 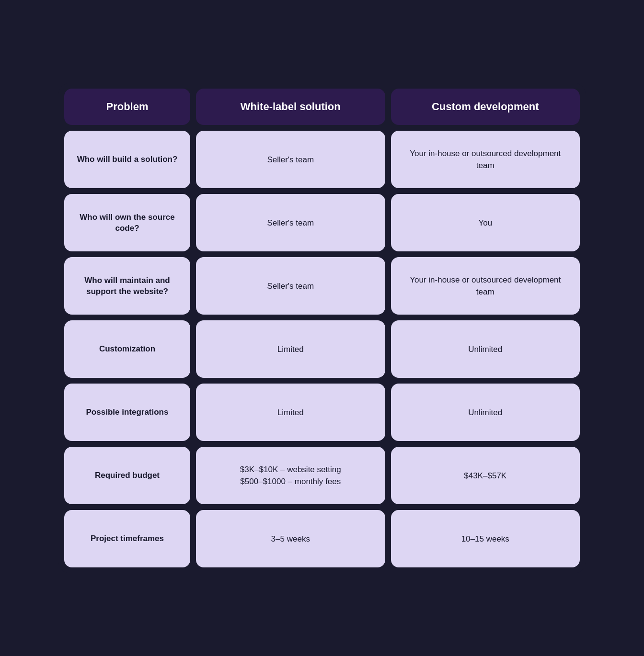 What do you see at coordinates (127, 475) in the screenshot?
I see `problem-cell-5: Required budget` at bounding box center [127, 475].